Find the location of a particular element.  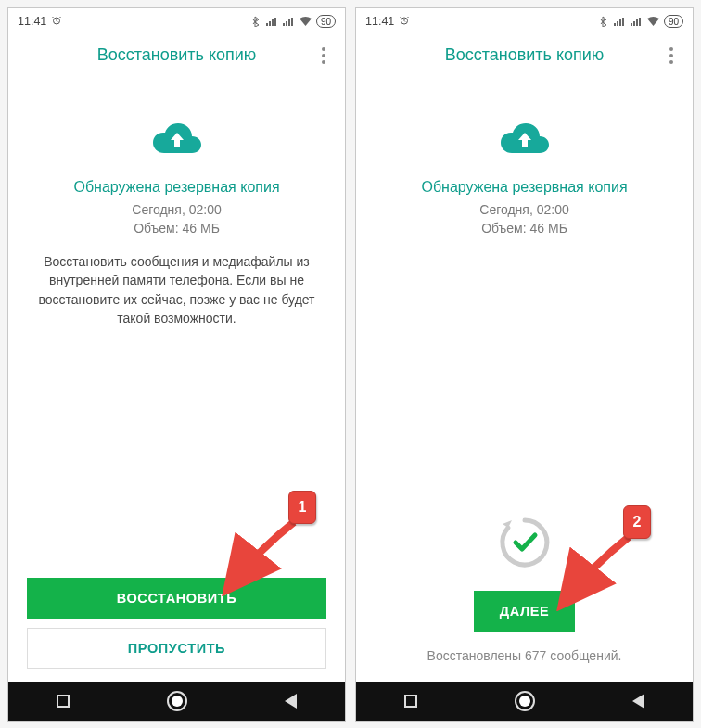

skip-button: ПРОПУСТИТЬ is located at coordinates (176, 648).